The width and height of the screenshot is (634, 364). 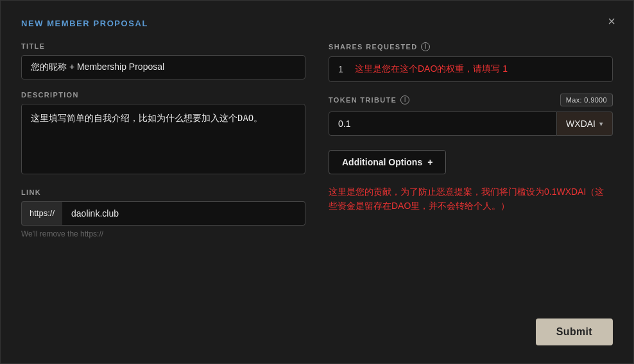 I want to click on shares-label: SHARES REQUESTED i, so click(x=471, y=47).